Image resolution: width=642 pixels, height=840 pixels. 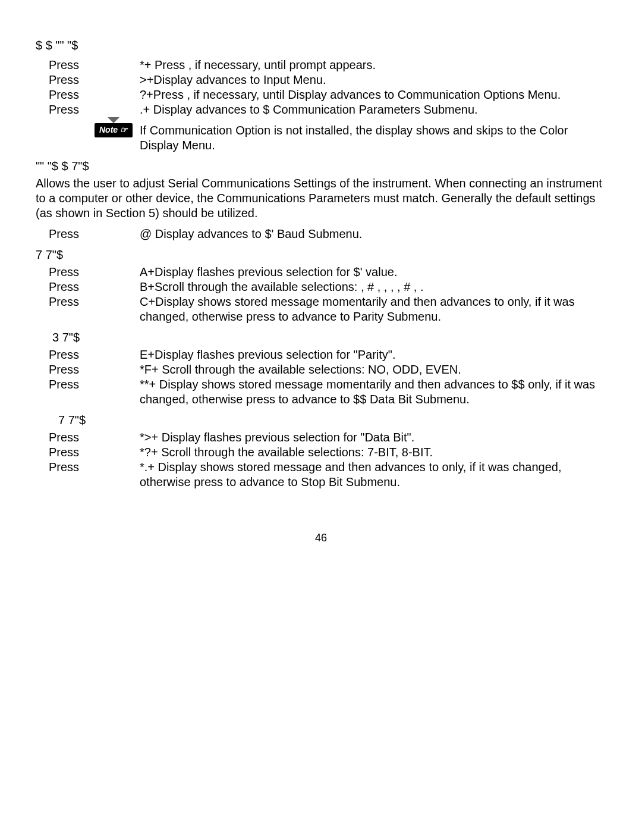 What do you see at coordinates (321, 255) in the screenshot?
I see `subheading-baud: 7 7"$` at bounding box center [321, 255].